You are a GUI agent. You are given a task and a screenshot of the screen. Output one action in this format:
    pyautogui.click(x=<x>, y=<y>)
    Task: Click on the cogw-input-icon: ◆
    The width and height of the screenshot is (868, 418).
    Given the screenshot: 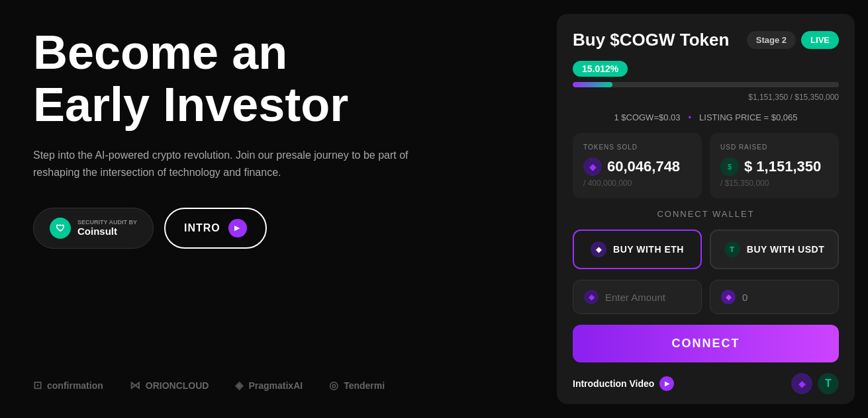 What is the action you would take?
    pyautogui.click(x=728, y=297)
    